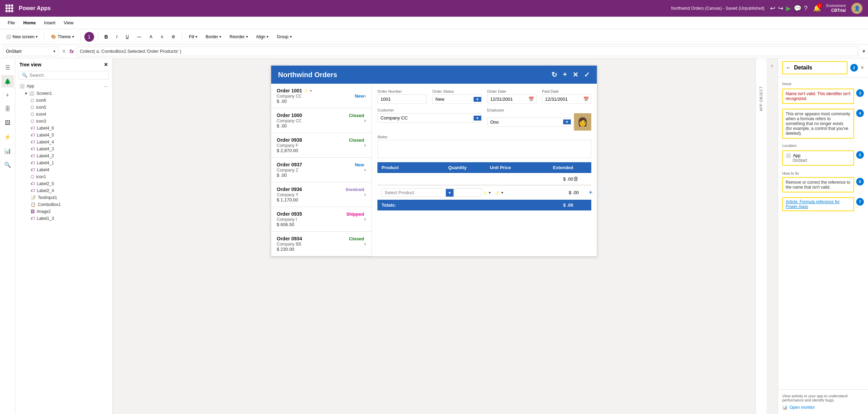 Image resolution: width=868 pixels, height=414 pixels. What do you see at coordinates (823, 173) in the screenshot?
I see `how-to-fix-header: How to fix` at bounding box center [823, 173].